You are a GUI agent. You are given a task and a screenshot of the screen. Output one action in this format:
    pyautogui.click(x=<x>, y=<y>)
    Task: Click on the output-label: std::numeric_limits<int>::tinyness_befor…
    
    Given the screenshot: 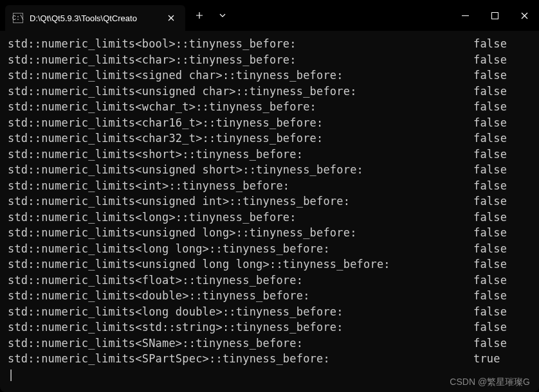 What is the action you would take?
    pyautogui.click(x=149, y=186)
    